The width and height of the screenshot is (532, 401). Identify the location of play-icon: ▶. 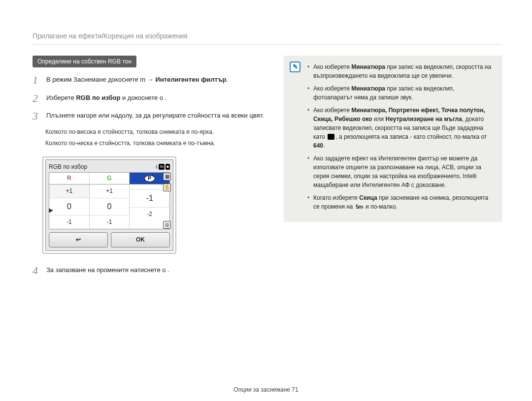
(51, 211).